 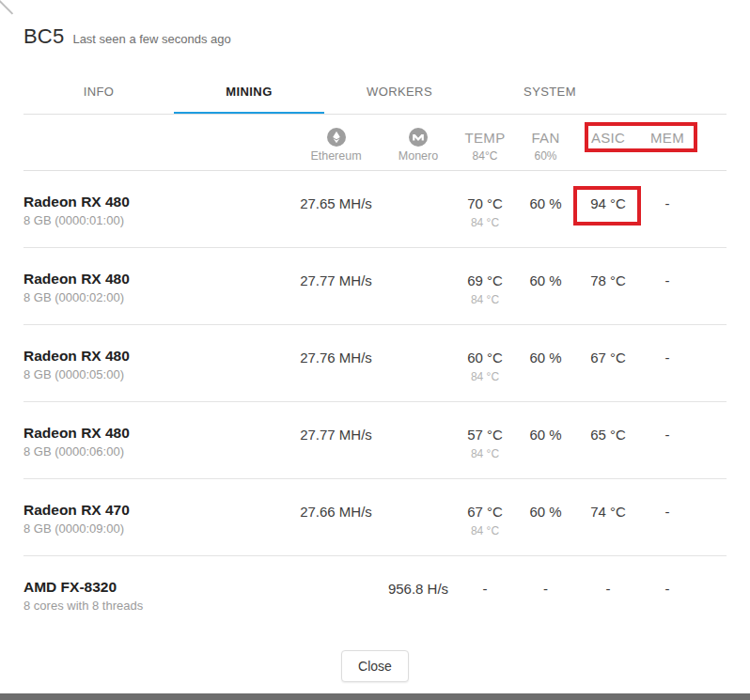 I want to click on fan-value: -, so click(x=545, y=590).